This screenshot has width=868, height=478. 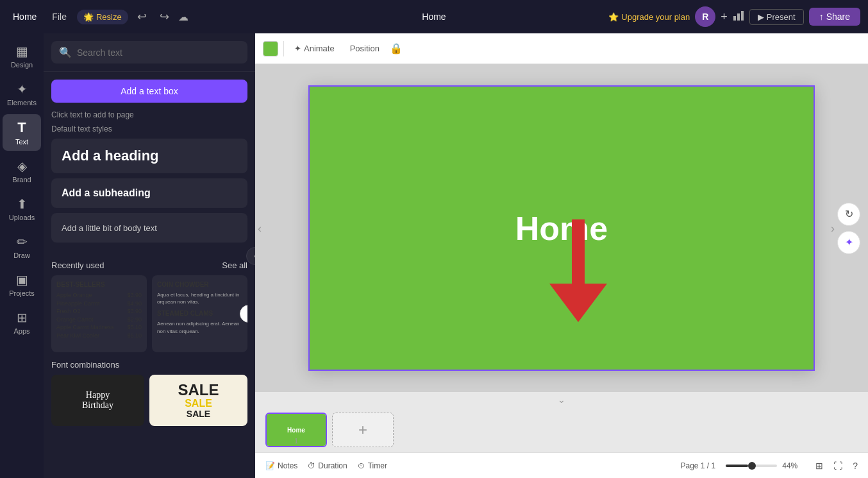 I want to click on sidebar-item-uploads: ⬆ Uploads, so click(x=22, y=209).